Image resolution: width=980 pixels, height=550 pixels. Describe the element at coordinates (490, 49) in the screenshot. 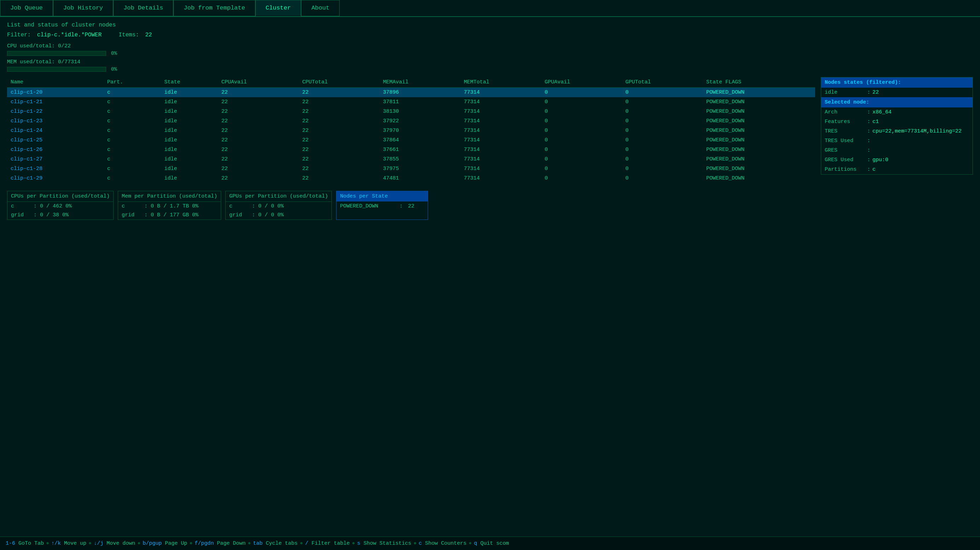

I see `cpu-section: CPU used/total: 0/22 0%` at that location.